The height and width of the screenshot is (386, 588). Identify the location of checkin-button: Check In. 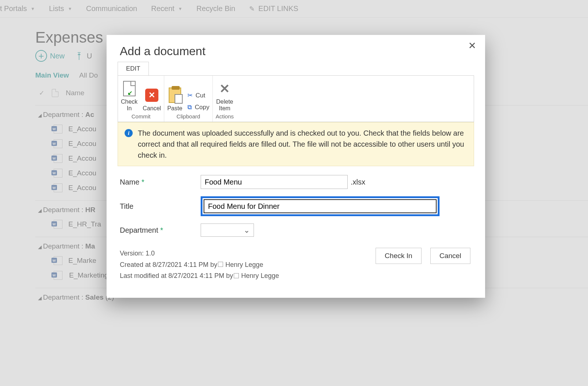
(129, 96).